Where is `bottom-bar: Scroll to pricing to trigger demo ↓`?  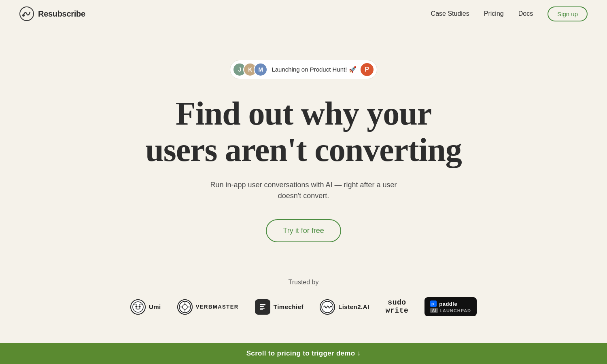
bottom-bar: Scroll to pricing to trigger demo ↓ is located at coordinates (304, 353).